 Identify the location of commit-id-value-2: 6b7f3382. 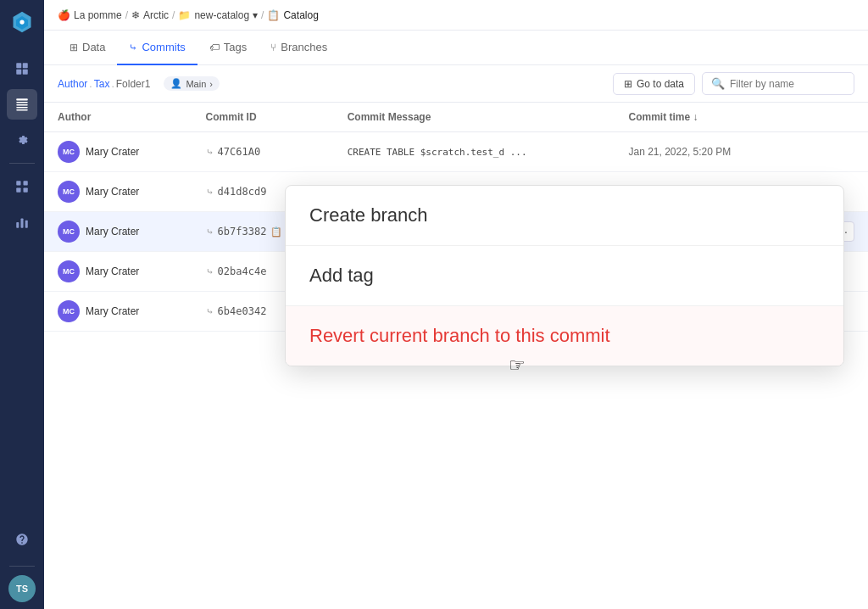
(242, 232).